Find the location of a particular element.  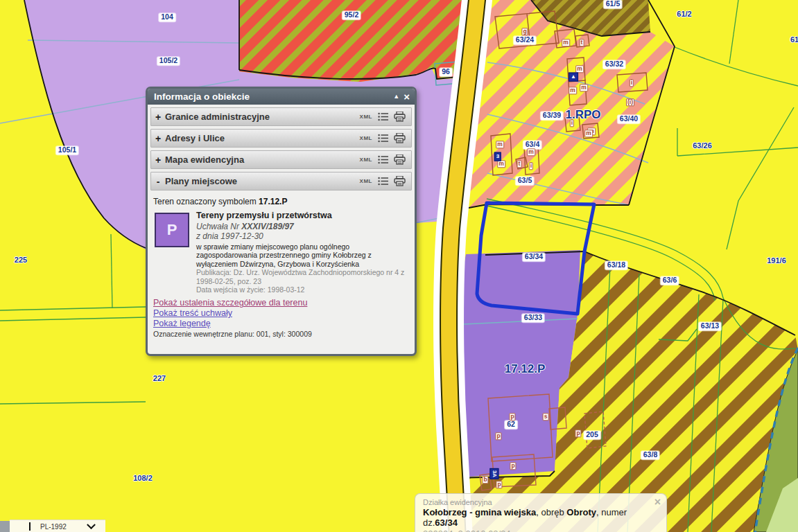

tooltip-sep1: , obręb is located at coordinates (551, 513).